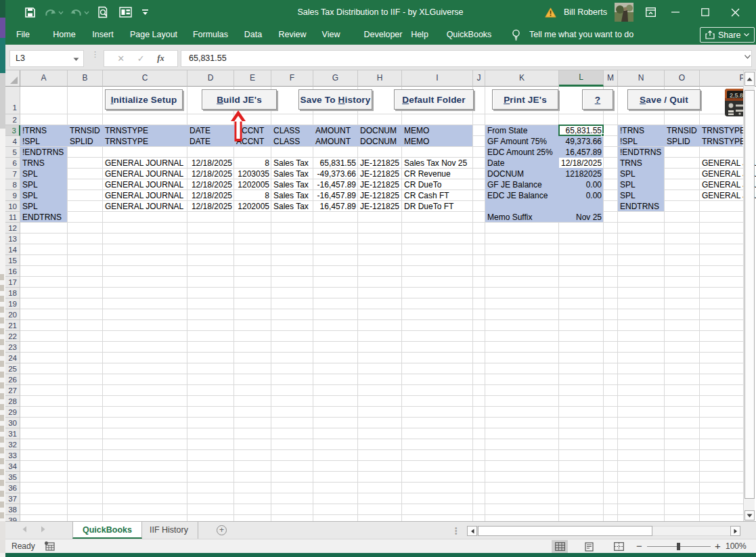  Describe the element at coordinates (522, 217) in the screenshot. I see `cell-K11: Memo Suffix` at that location.